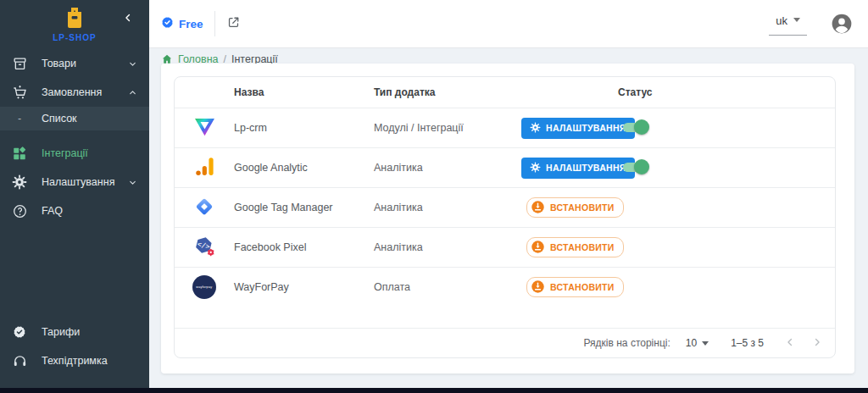 This screenshot has height=393, width=868. What do you see at coordinates (205, 247) in the screenshot?
I see `facebook-pixel-logo: </>` at bounding box center [205, 247].